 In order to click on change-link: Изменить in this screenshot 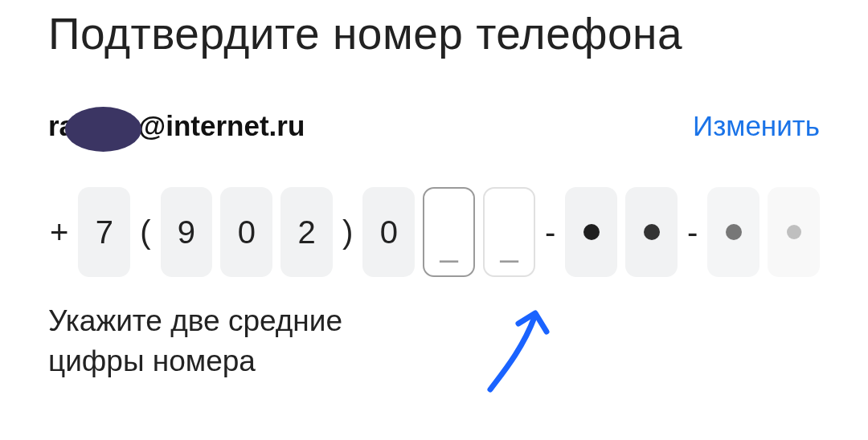, I will do `click(756, 126)`.